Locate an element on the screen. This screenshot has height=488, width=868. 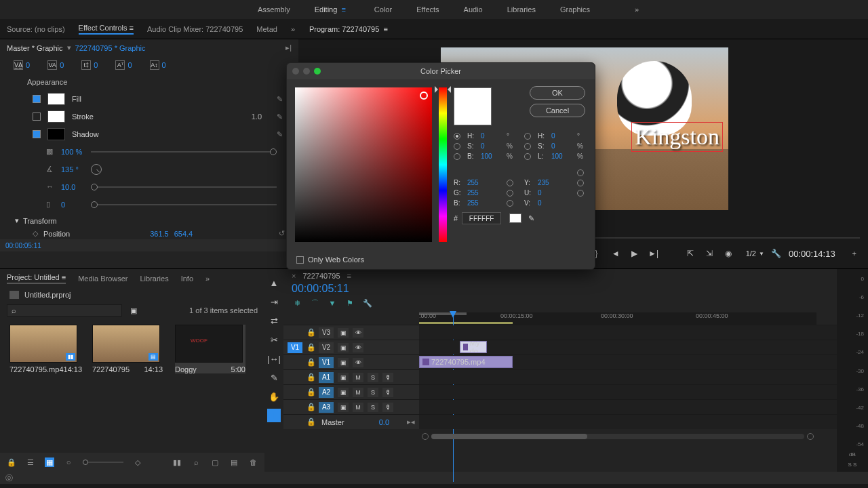
thumbnail-item: ▤ 72274079514:13 is located at coordinates (127, 349).